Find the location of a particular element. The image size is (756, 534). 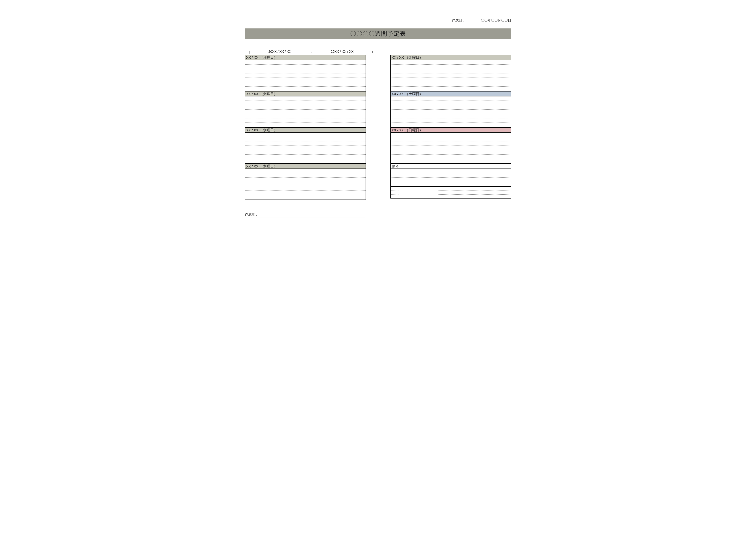

day-lines-tuesday is located at coordinates (305, 112).